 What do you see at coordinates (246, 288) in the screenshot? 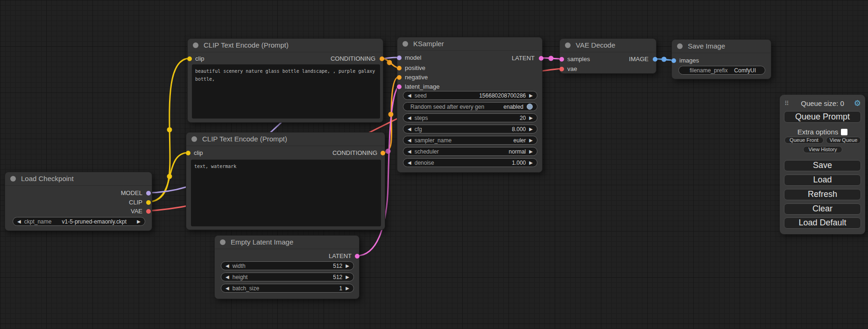
I see `widget-label: batch_size` at bounding box center [246, 288].